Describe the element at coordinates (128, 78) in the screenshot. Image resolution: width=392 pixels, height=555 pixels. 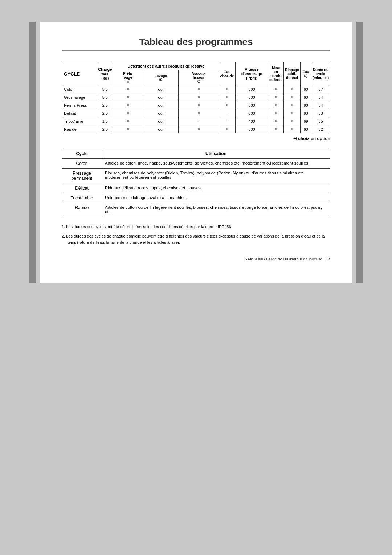
I see `col-prelavage: Préla-vage☺` at that location.